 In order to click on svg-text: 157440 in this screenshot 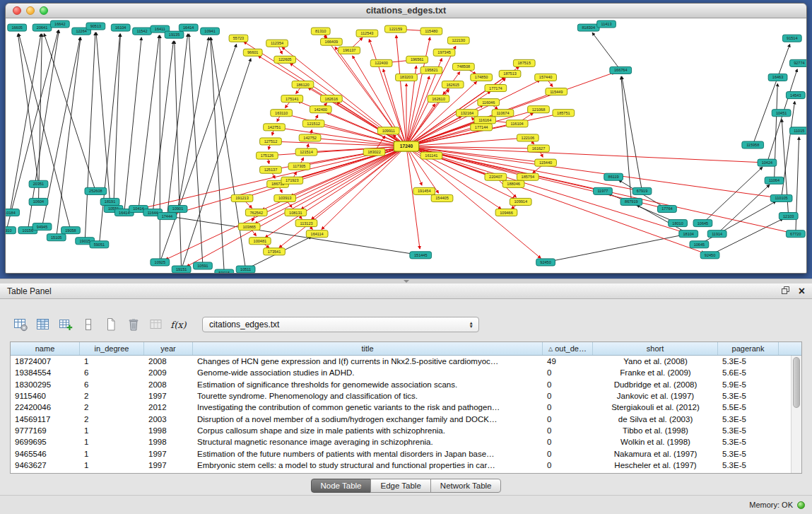, I will do `click(546, 77)`.